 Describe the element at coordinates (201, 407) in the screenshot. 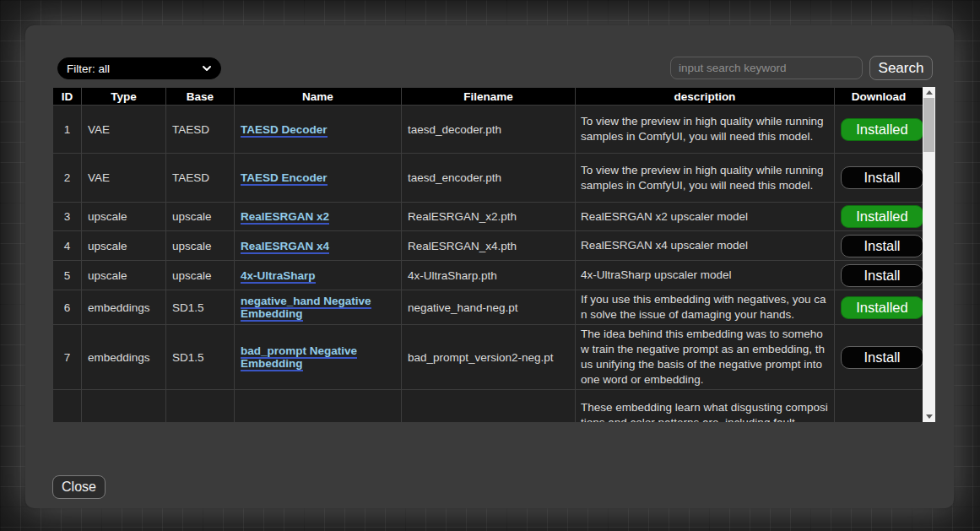

I see `cell-base` at that location.